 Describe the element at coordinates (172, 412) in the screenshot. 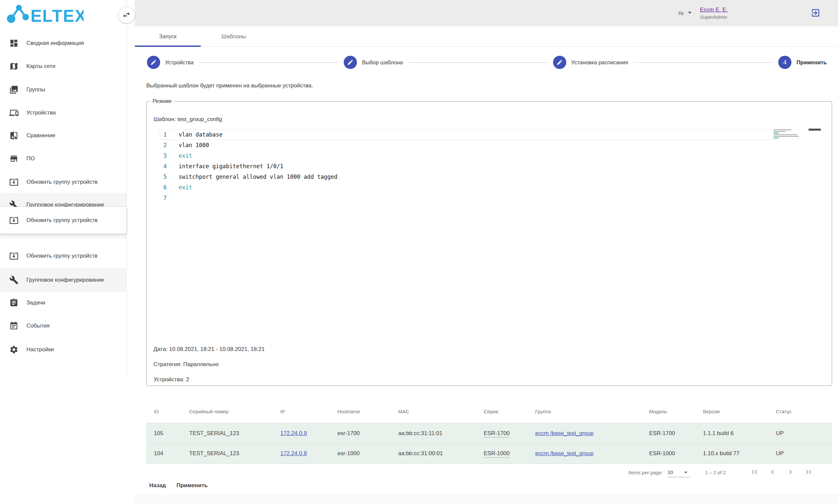

I see `col-id: ID` at that location.